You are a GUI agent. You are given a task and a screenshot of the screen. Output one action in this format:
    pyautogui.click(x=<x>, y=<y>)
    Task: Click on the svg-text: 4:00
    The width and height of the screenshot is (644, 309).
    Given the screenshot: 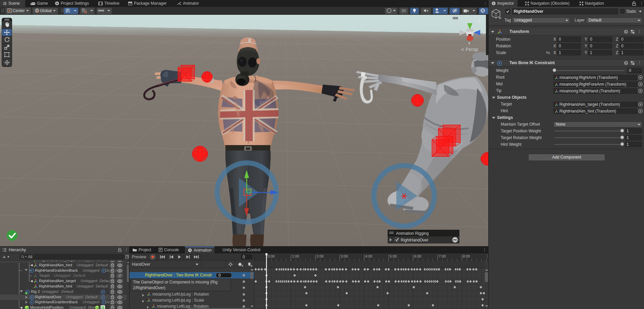 What is the action you would take?
    pyautogui.click(x=368, y=256)
    